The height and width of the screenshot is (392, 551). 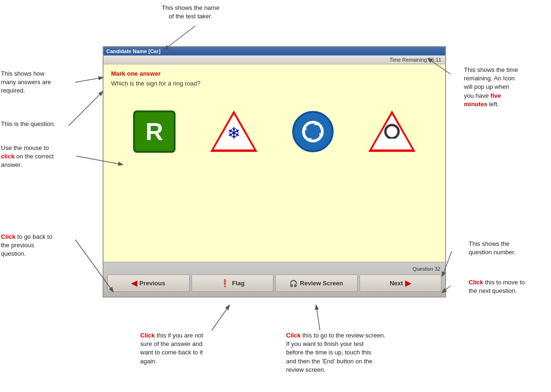 What do you see at coordinates (313, 132) in the screenshot?
I see `sign-roundabout` at bounding box center [313, 132].